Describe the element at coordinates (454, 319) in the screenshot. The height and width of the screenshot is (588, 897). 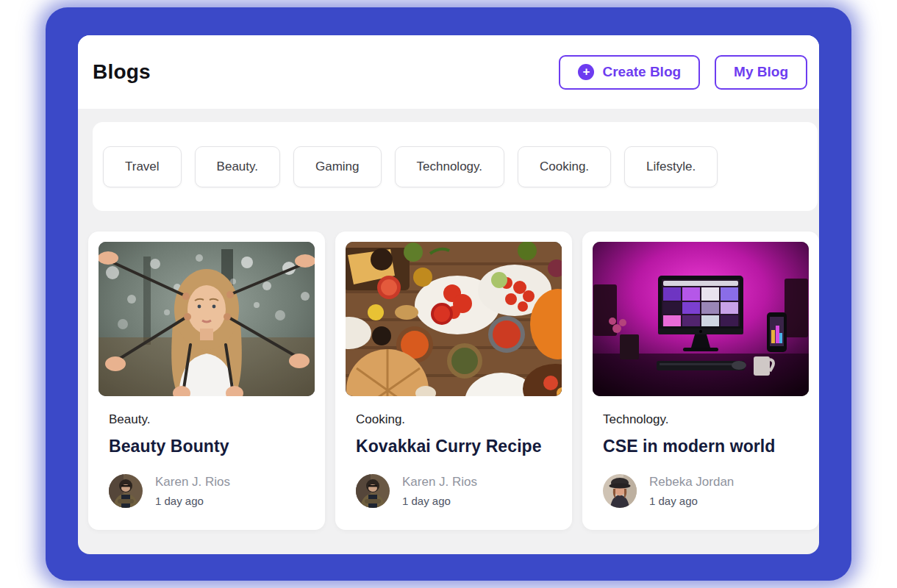
I see `blog-cover-food-photo` at that location.